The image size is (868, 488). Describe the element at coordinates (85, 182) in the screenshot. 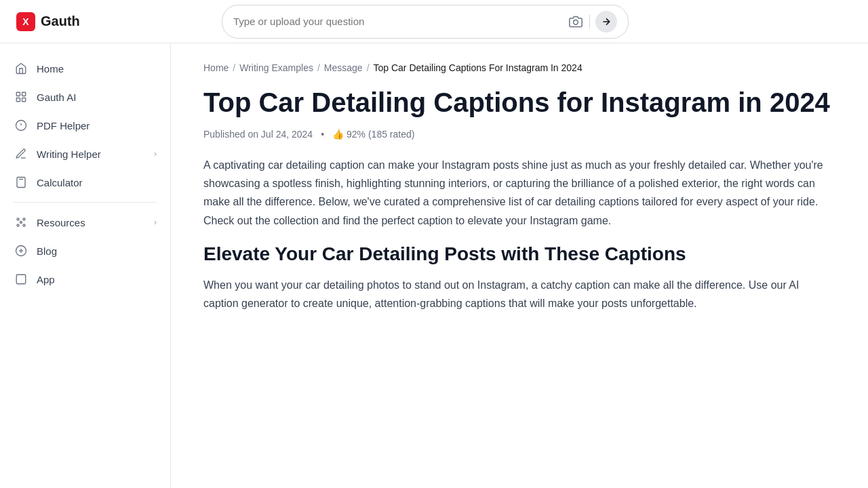

I see `sidebar-item-calculator: Calculator` at that location.